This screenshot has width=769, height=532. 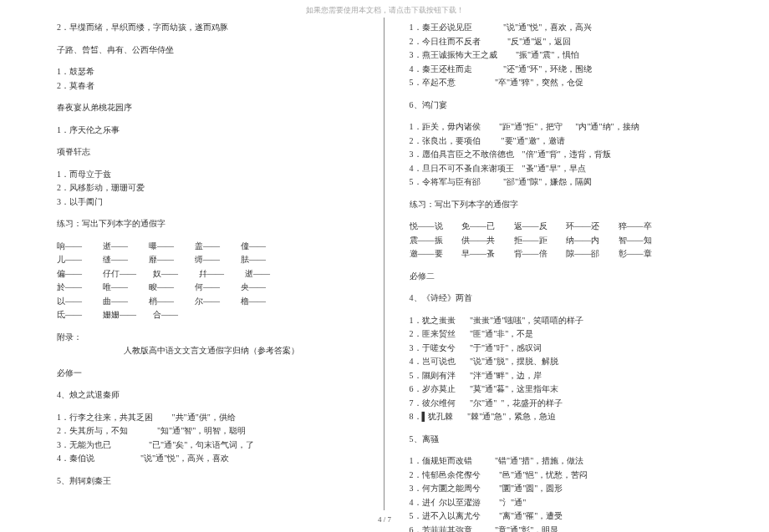 I want to click on table-row: 氐—— 姗姗—— 合——, so click(x=212, y=316).